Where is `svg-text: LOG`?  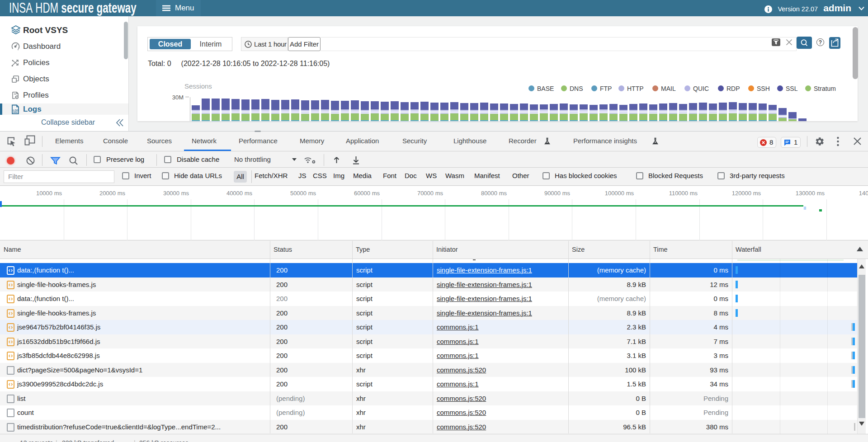 svg-text: LOG is located at coordinates (16, 110).